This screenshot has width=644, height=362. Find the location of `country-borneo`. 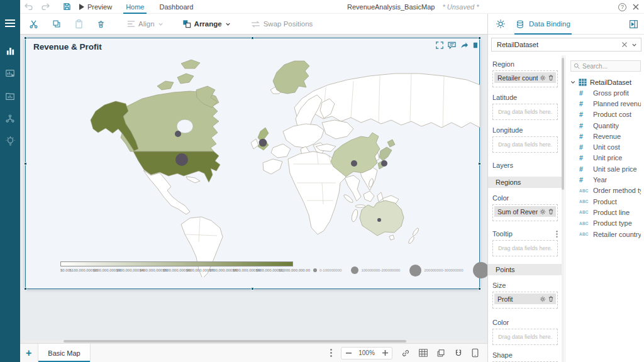

country-borneo is located at coordinates (369, 196).